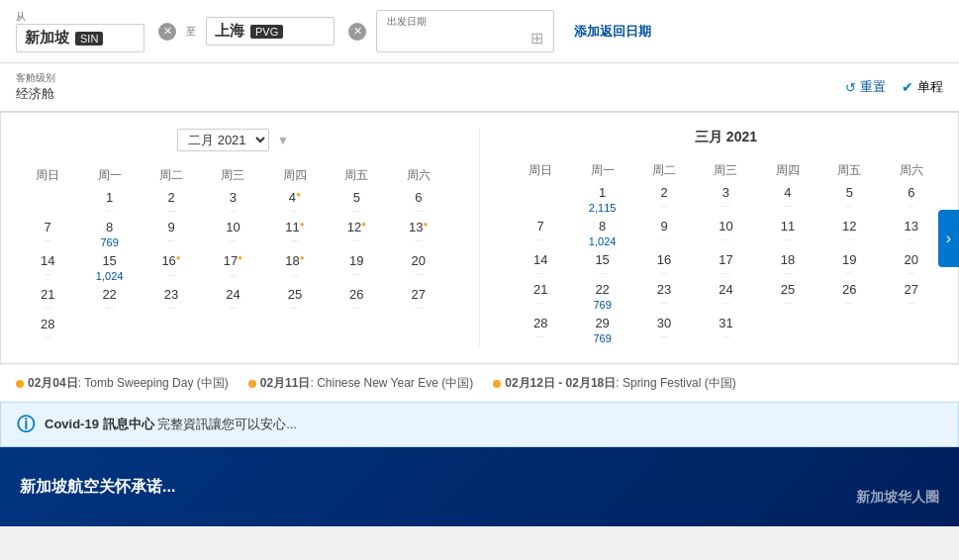 Image resolution: width=959 pixels, height=560 pixels. I want to click on from-label: 从, so click(80, 17).